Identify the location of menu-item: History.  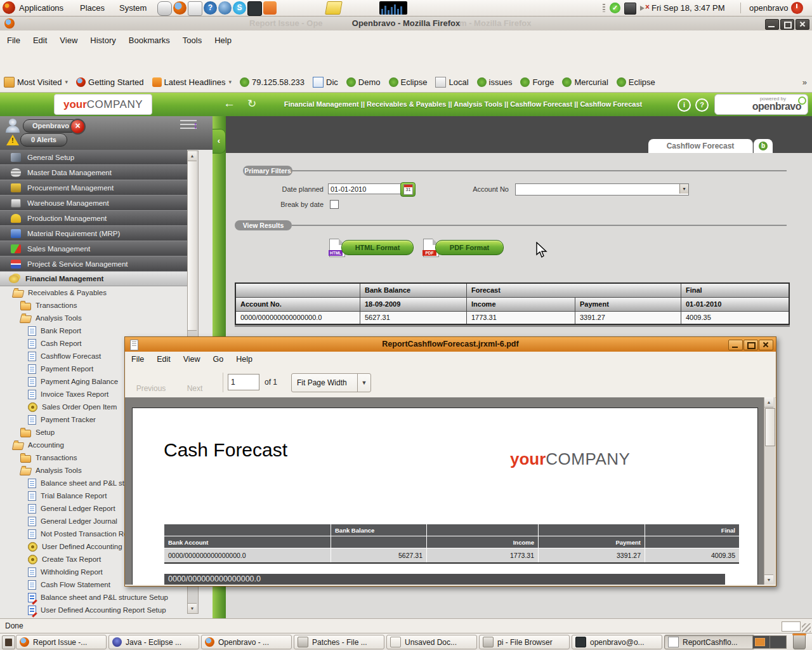
(103, 41).